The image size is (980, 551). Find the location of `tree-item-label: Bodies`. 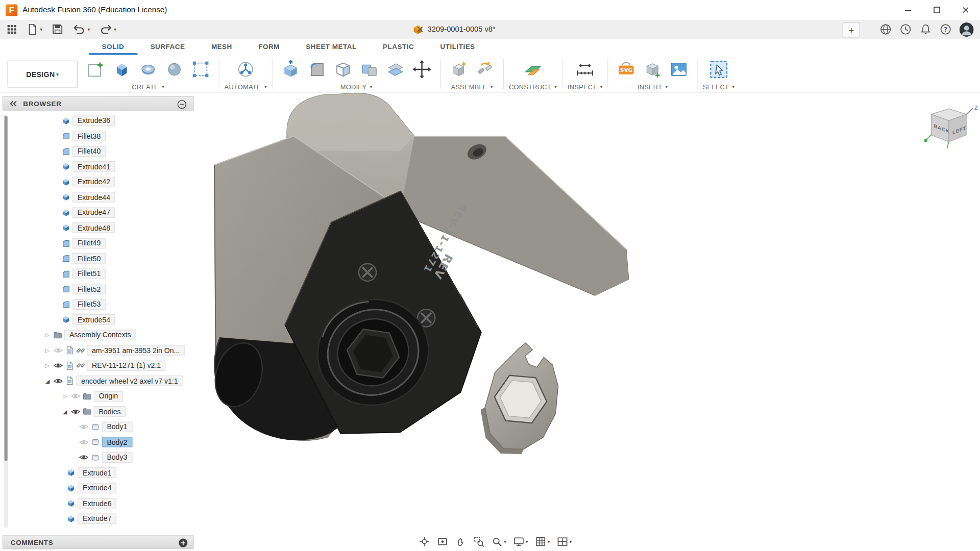

tree-item-label: Bodies is located at coordinates (110, 411).